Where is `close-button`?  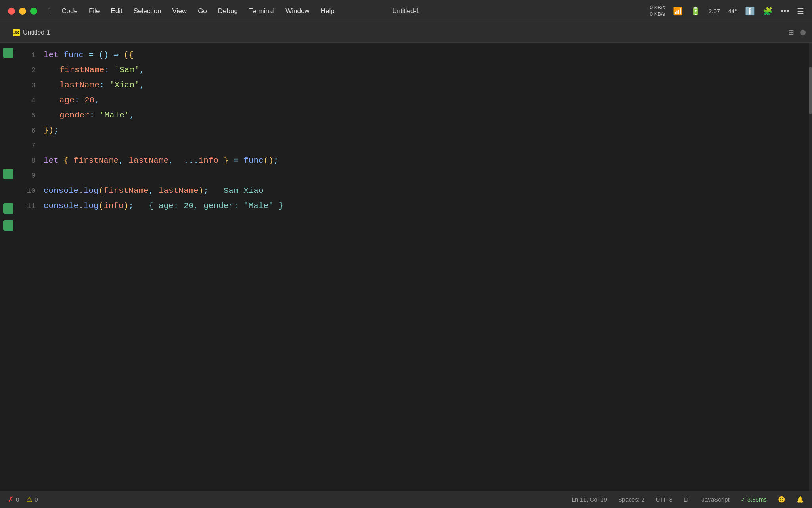
close-button is located at coordinates (11, 11).